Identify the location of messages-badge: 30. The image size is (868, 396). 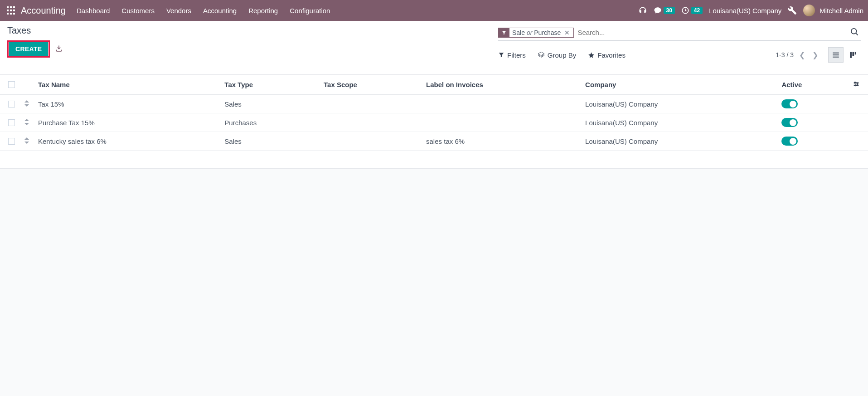
(669, 10).